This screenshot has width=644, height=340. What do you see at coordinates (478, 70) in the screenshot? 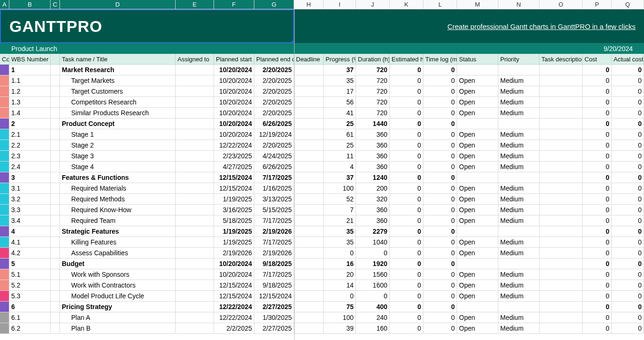
I see `status` at bounding box center [478, 70].